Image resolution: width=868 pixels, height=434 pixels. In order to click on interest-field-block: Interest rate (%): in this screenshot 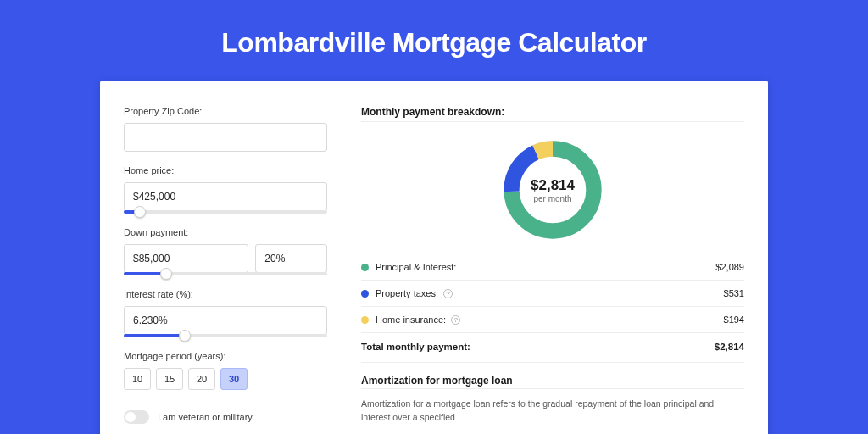, I will do `click(225, 314)`.